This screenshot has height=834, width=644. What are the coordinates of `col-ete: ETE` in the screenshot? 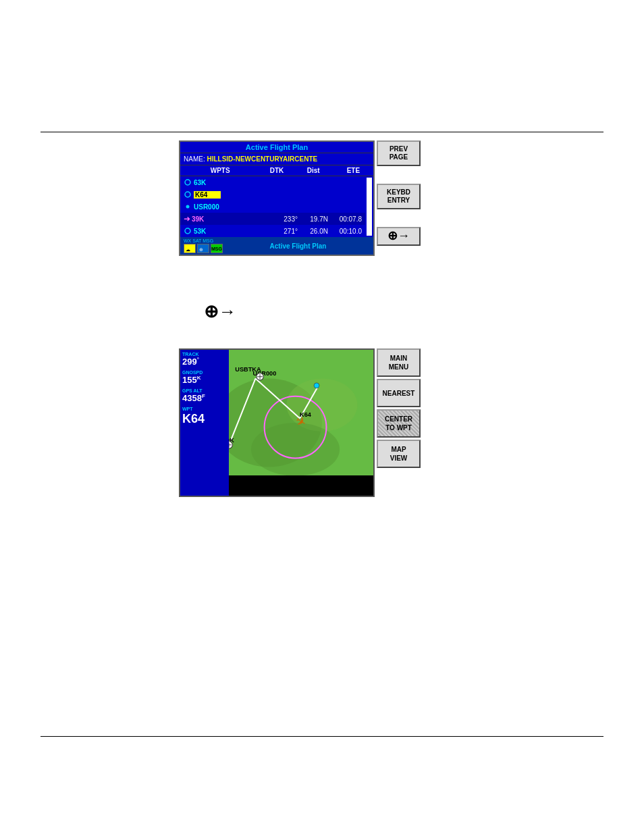 It's located at (354, 170).